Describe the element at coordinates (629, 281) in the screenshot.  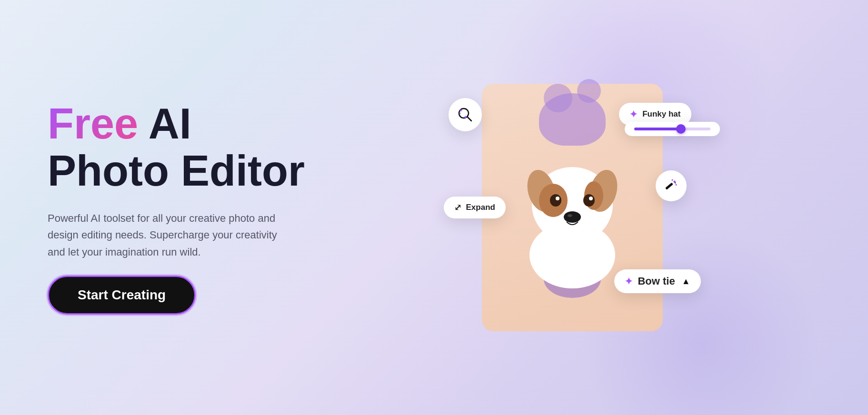
I see `sparkle-icon-2: ✦` at that location.